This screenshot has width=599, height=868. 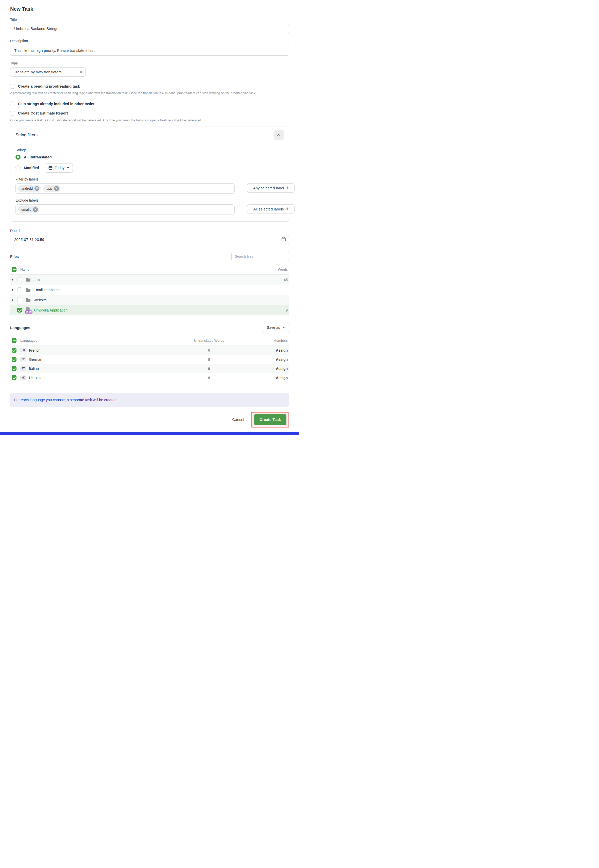 I want to click on languages-table: Languages Untranslated Words Members FR …, so click(x=150, y=359).